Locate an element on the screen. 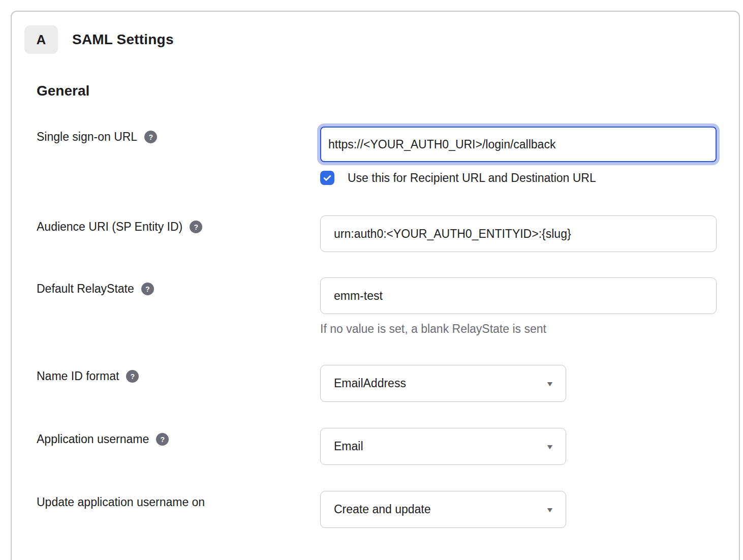 Image resolution: width=743 pixels, height=560 pixels. section-badge-letter: A is located at coordinates (42, 40).